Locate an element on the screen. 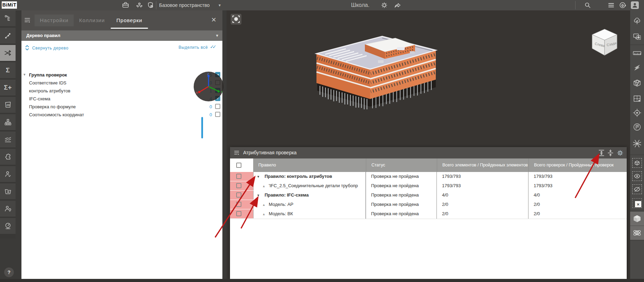 This screenshot has height=282, width=644. header-checkbox is located at coordinates (239, 165).